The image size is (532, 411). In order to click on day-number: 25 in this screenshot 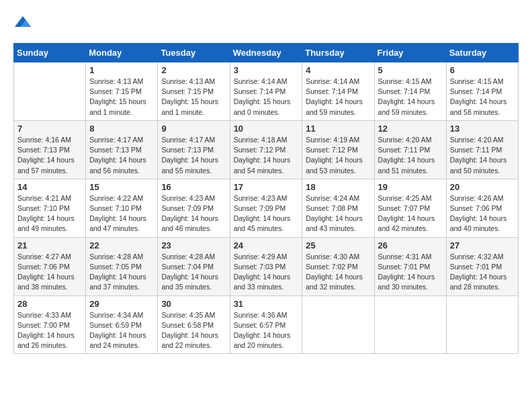, I will do `click(338, 246)`.